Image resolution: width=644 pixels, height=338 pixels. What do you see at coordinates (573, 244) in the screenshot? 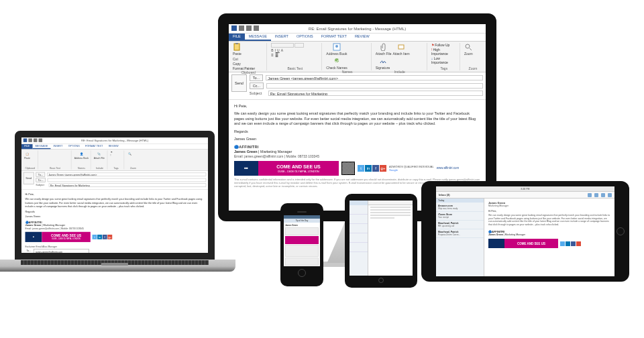
I see `facebook-icon` at bounding box center [573, 244].